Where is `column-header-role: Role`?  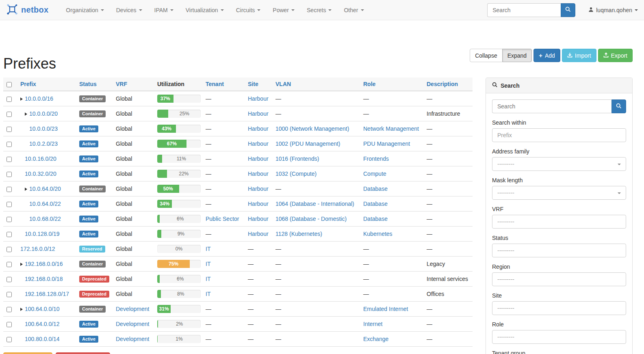 column-header-role: Role is located at coordinates (392, 84).